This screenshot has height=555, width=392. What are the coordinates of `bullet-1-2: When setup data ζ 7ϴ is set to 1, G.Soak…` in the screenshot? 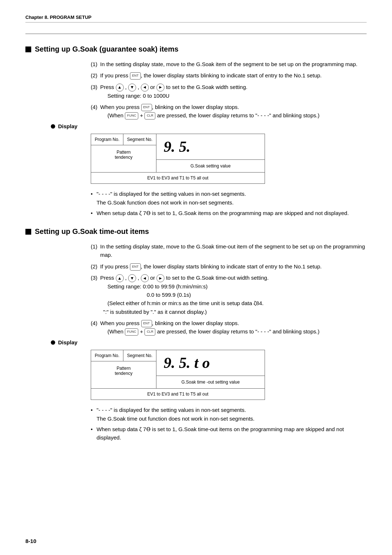 It's located at (229, 213).